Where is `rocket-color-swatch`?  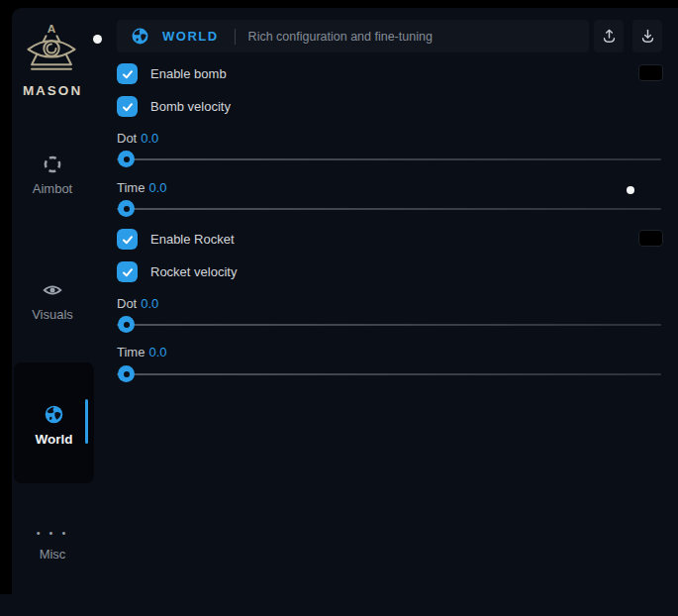 rocket-color-swatch is located at coordinates (651, 238).